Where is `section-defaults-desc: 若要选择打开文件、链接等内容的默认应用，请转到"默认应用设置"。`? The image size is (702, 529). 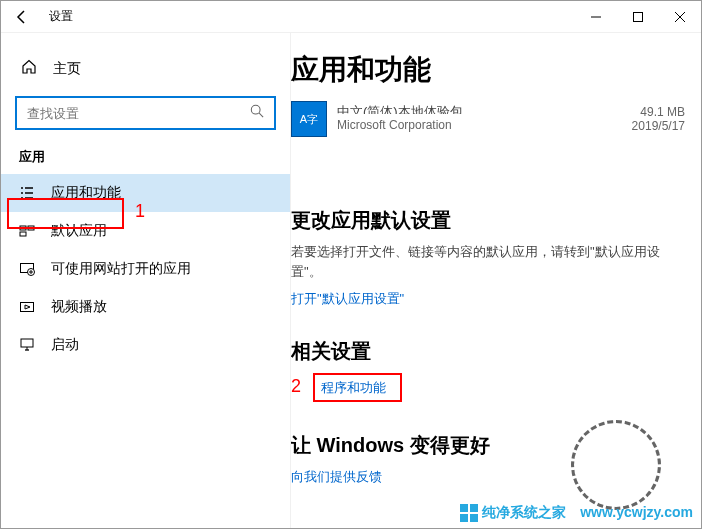
section-defaults-desc: 若要选择打开文件、链接等内容的默认应用，请转到"默认应用设置"。 is located at coordinates (488, 262).